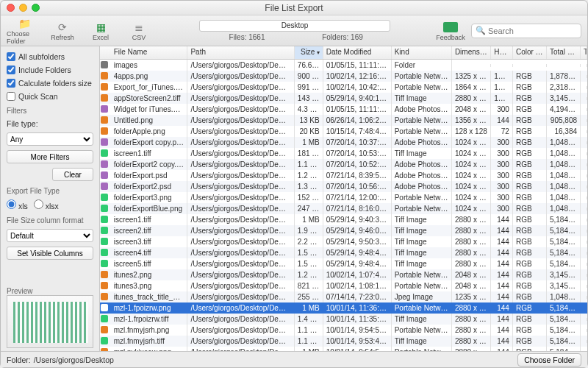 The image size is (588, 368). Describe the element at coordinates (344, 65) in the screenshot. I see `table-row: images/Users/giorgos/Desktop/DemoFolder/…` at that location.